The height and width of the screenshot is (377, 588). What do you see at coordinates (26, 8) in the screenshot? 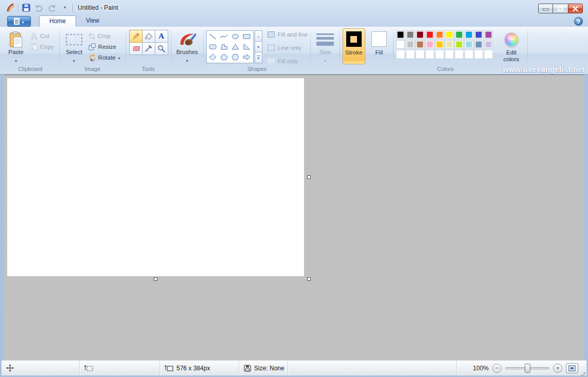
I see `save-button` at bounding box center [26, 8].